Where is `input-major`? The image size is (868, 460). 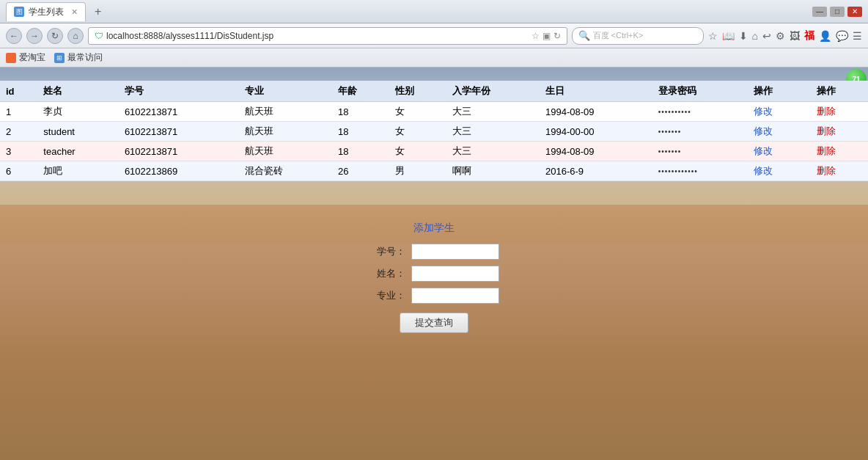
input-major is located at coordinates (455, 296).